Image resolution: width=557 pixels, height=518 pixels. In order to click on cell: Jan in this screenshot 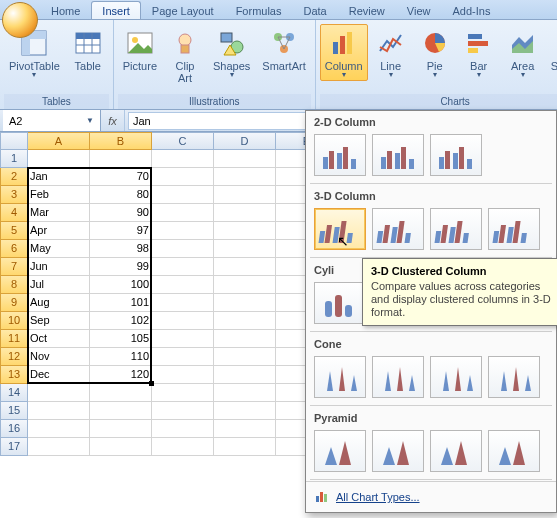, I will do `click(59, 177)`.